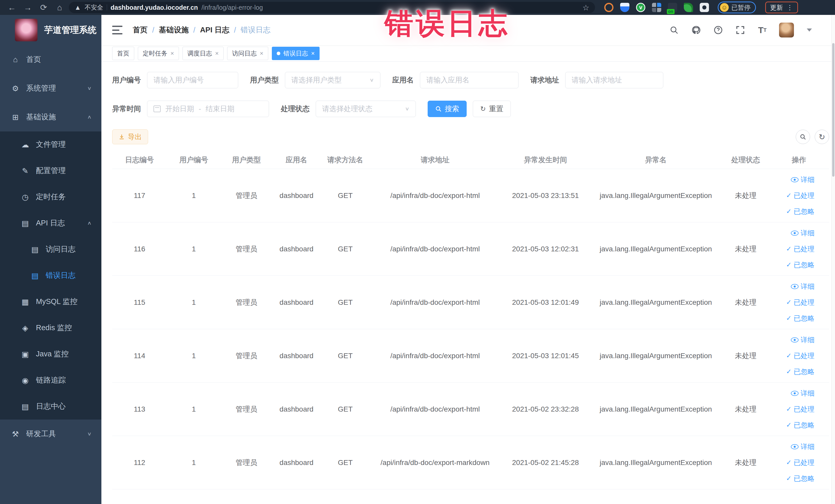 The width and height of the screenshot is (835, 504). Describe the element at coordinates (51, 249) in the screenshot. I see `sidebar-item-访问日志: ▤访问日志` at that location.